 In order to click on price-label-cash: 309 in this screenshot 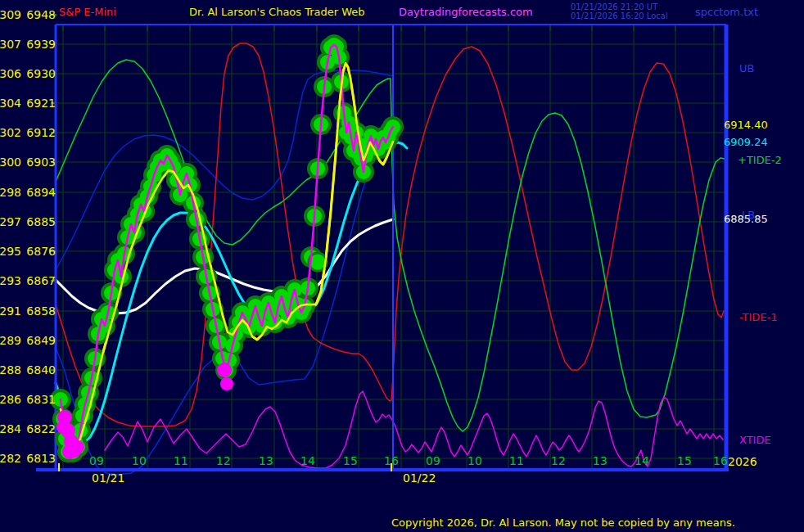, I will do `click(11, 15)`.